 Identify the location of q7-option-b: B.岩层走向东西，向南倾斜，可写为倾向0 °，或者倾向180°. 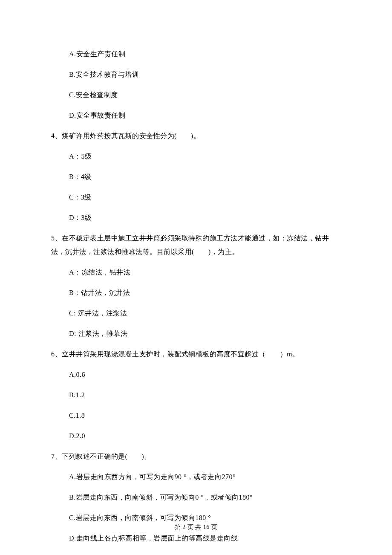
(196, 497).